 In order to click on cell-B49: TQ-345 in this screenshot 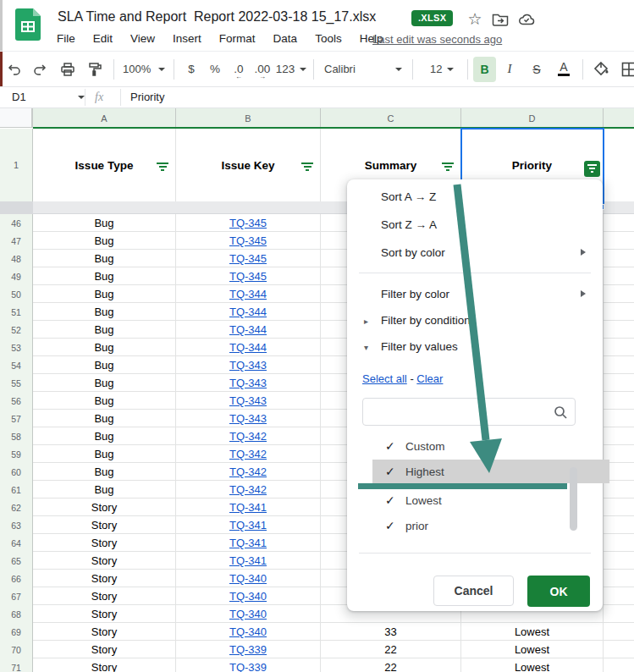, I will do `click(249, 276)`.